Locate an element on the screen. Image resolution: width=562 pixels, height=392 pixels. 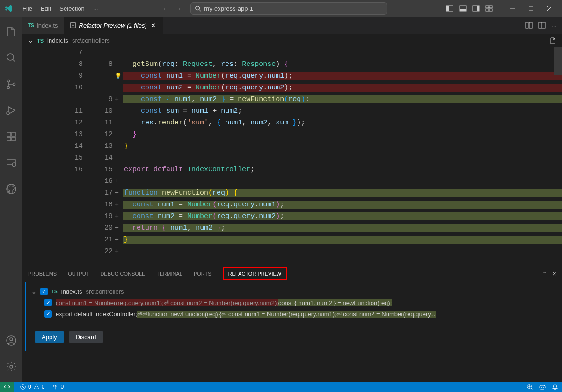
status-copilot is located at coordinates (542, 387).